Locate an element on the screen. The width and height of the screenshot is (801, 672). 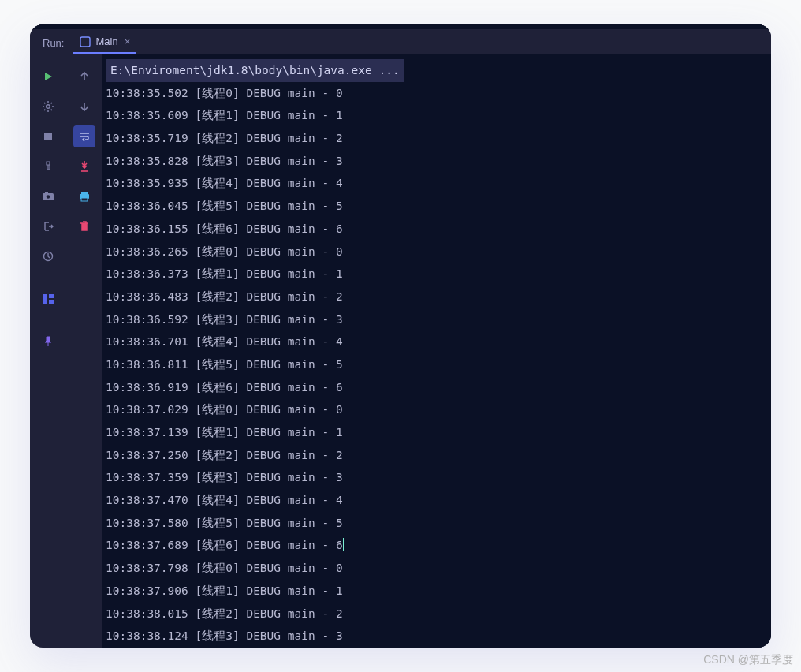
tab-main: Main × is located at coordinates (105, 43).